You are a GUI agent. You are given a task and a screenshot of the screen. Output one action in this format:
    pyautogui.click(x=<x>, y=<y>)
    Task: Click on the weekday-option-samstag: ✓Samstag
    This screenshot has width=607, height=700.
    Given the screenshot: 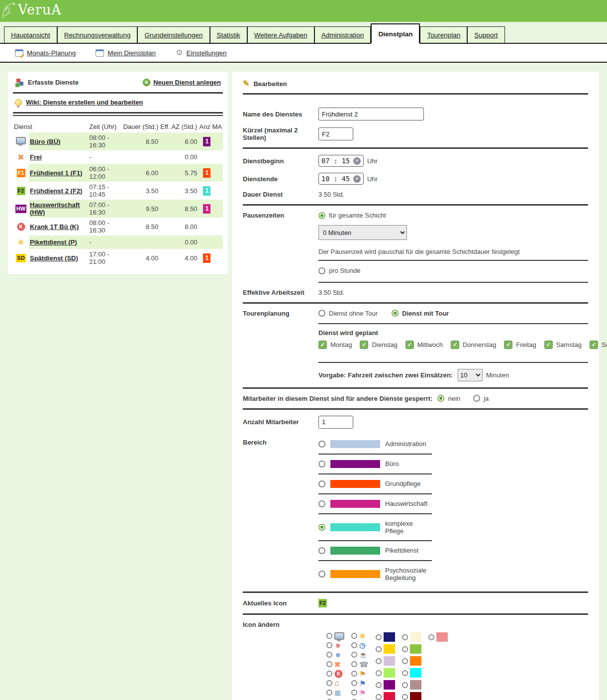 What is the action you would take?
    pyautogui.click(x=563, y=345)
    